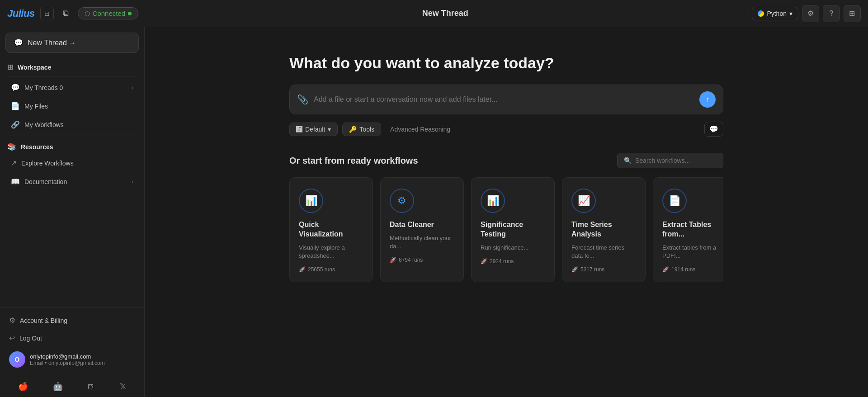 This screenshot has width=868, height=397. What do you see at coordinates (58, 387) in the screenshot?
I see `android-icon-button: 🤖` at bounding box center [58, 387].